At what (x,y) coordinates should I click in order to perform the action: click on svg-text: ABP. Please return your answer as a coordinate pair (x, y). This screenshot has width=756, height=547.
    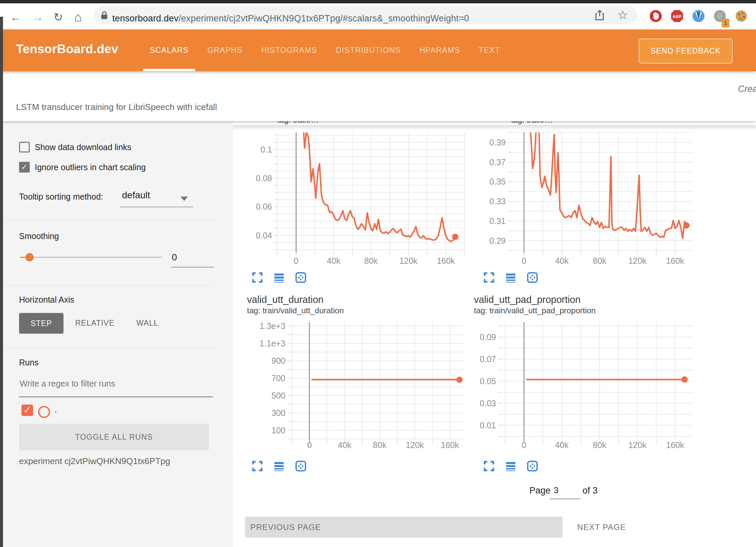
    Looking at the image, I should click on (677, 17).